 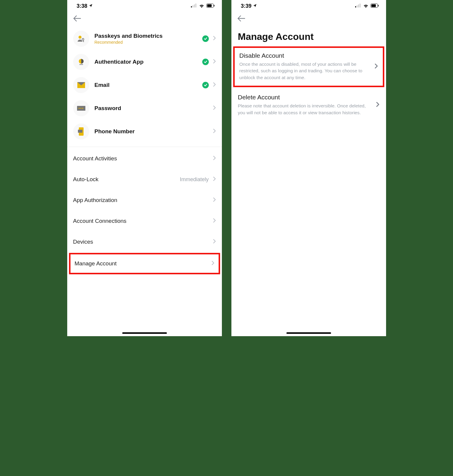 I want to click on status-time: 3:39, so click(x=246, y=6).